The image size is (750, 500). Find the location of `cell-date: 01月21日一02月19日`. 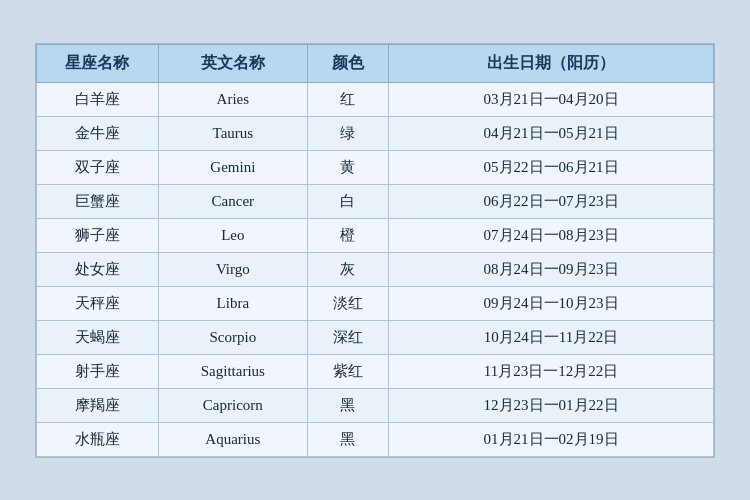

cell-date: 01月21日一02月19日 is located at coordinates (552, 439).